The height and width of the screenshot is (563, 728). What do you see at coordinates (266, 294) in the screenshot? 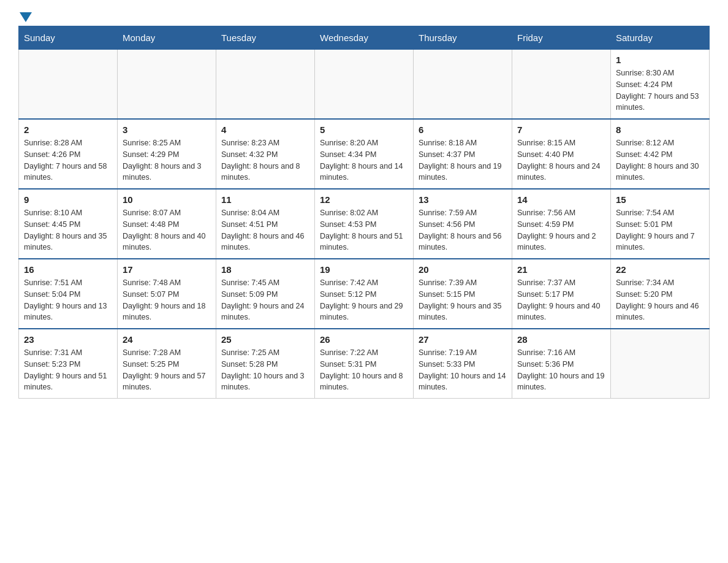
I see `calendar-day-cell: 18Sunrise: 7:45 AMSunset: 5:09 PMDayligh…` at bounding box center [266, 294].